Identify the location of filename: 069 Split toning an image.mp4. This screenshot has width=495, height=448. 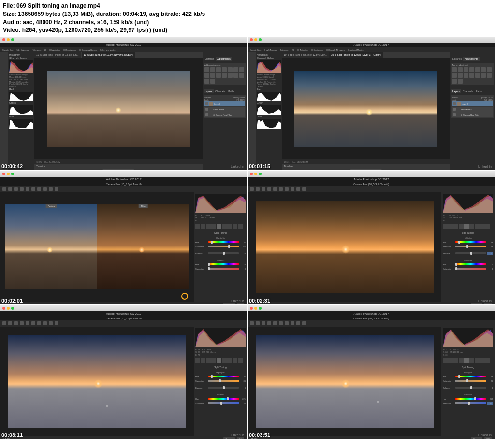
(58, 6).